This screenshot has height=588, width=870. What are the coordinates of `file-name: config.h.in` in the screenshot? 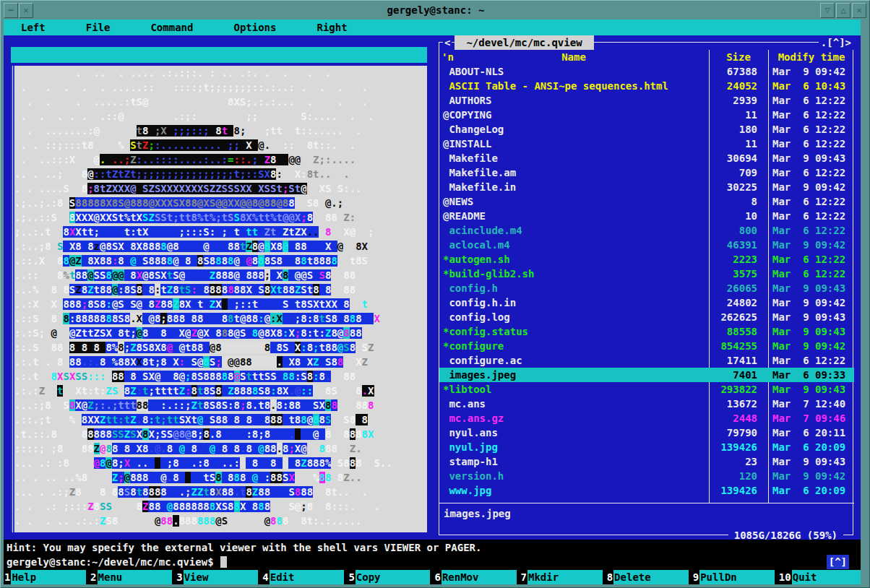 It's located at (574, 303).